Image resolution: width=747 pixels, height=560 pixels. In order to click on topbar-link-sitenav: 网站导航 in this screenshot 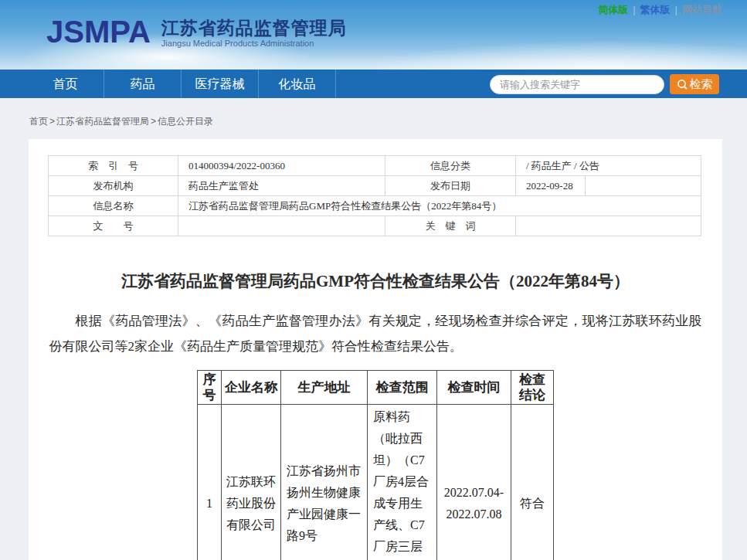, I will do `click(702, 9)`.